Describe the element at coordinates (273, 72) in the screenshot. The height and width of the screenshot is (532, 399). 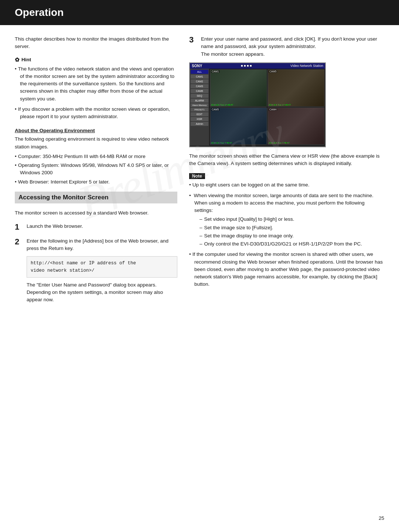
I see `cam-label-2: CAM5` at that location.